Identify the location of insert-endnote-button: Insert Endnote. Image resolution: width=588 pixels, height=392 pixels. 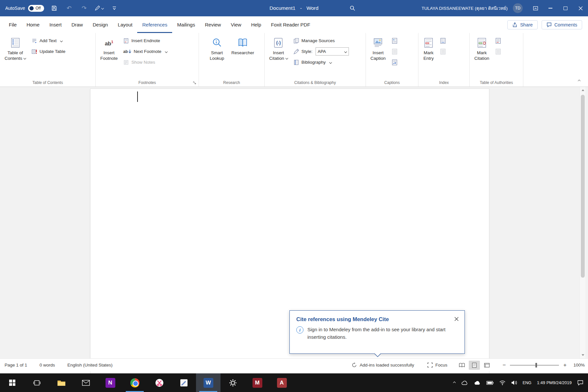
(145, 41).